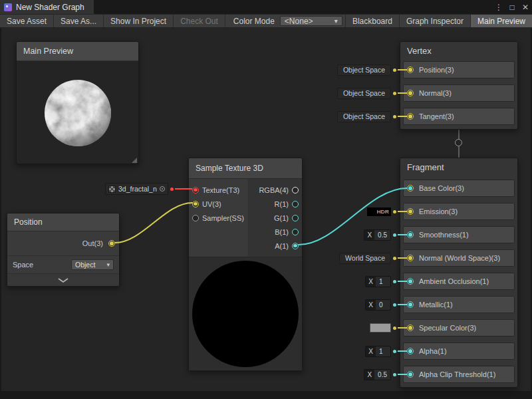  I want to click on preview-sphere, so click(78, 113).